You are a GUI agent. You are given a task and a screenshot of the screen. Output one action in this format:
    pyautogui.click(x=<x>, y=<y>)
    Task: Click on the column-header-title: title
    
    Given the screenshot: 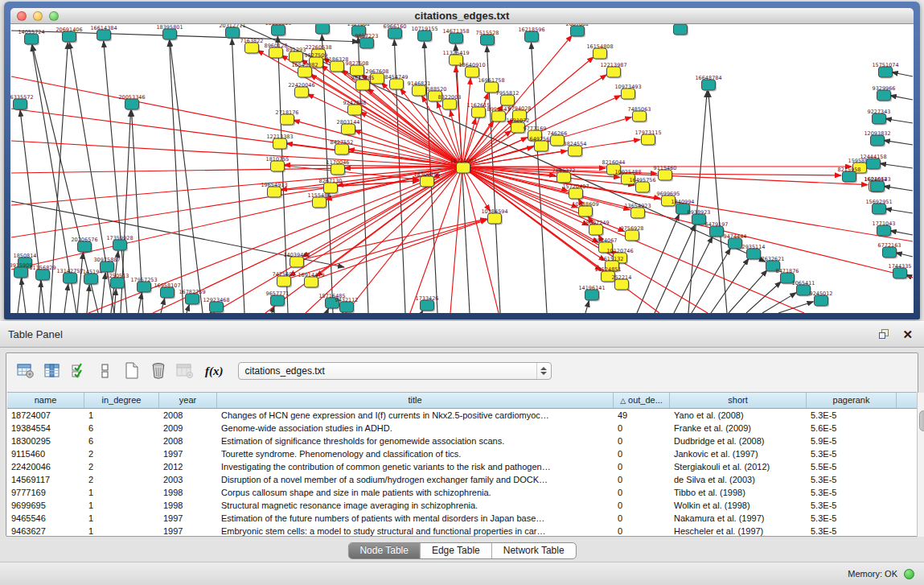 What is the action you would take?
    pyautogui.click(x=415, y=401)
    